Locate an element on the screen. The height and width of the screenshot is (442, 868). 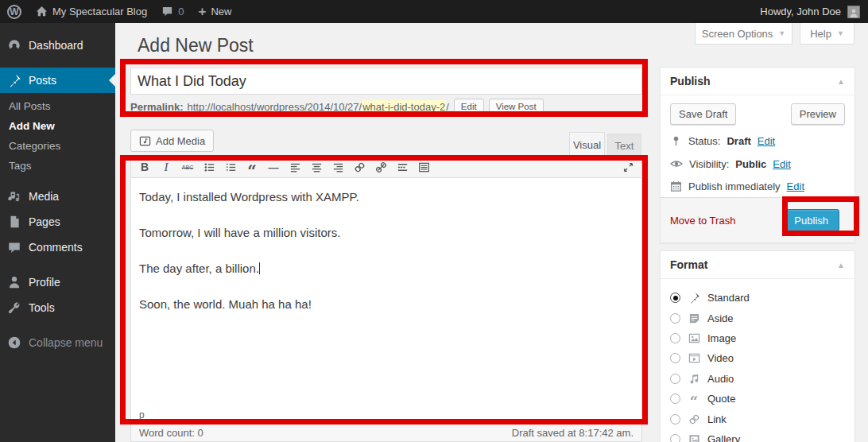
sidebar-item-pages: Pages is located at coordinates (57, 222).